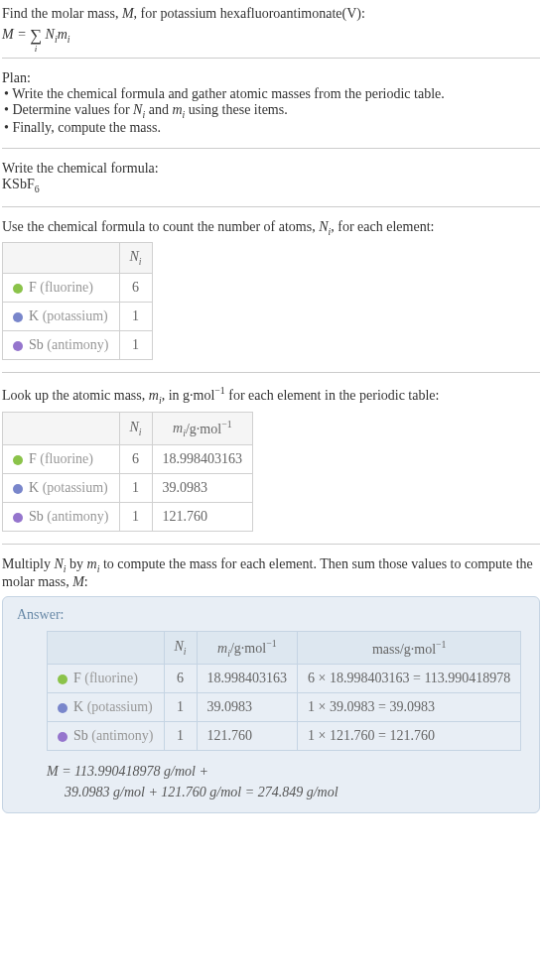 The image size is (542, 980). I want to click on sigma-symbol: ∑i, so click(36, 36).